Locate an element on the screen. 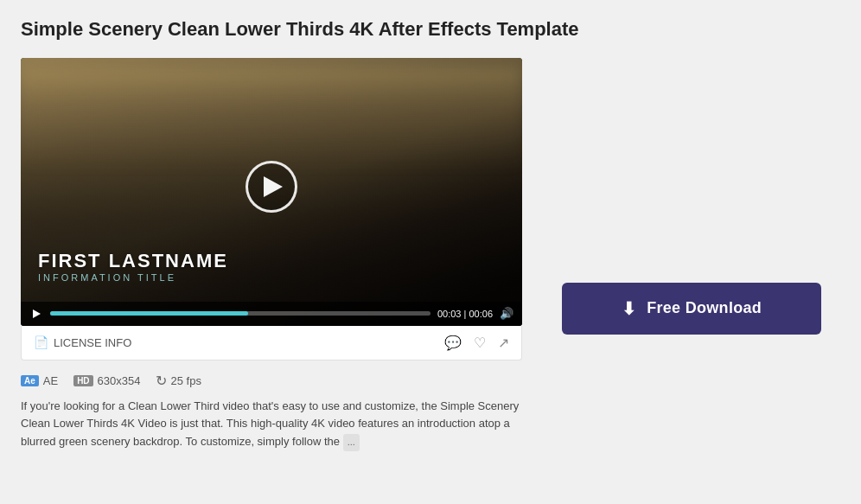 The height and width of the screenshot is (504, 861). video-controls: 00:03 | 00:06 🔊 is located at coordinates (271, 314).